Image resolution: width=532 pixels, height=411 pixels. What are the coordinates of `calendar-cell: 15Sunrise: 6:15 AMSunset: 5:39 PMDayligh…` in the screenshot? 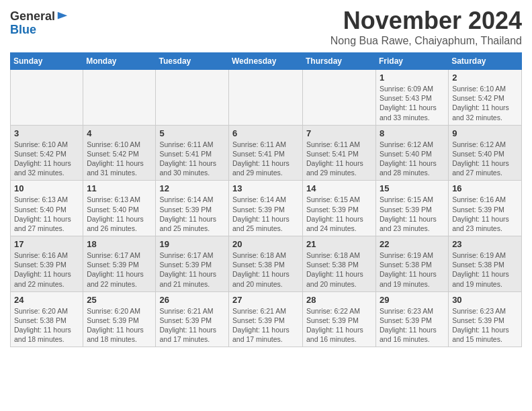 It's located at (412, 208).